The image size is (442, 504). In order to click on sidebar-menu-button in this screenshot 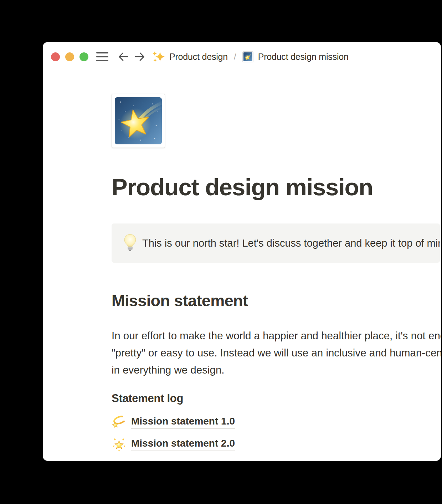, I will do `click(102, 57)`.